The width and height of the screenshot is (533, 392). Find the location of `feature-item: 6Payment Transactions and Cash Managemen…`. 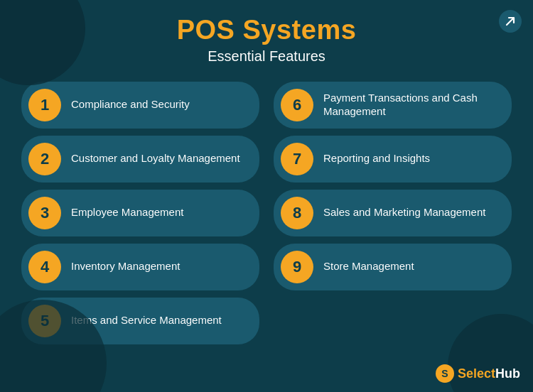

feature-item: 6Payment Transactions and Cash Managemen… is located at coordinates (392, 105).